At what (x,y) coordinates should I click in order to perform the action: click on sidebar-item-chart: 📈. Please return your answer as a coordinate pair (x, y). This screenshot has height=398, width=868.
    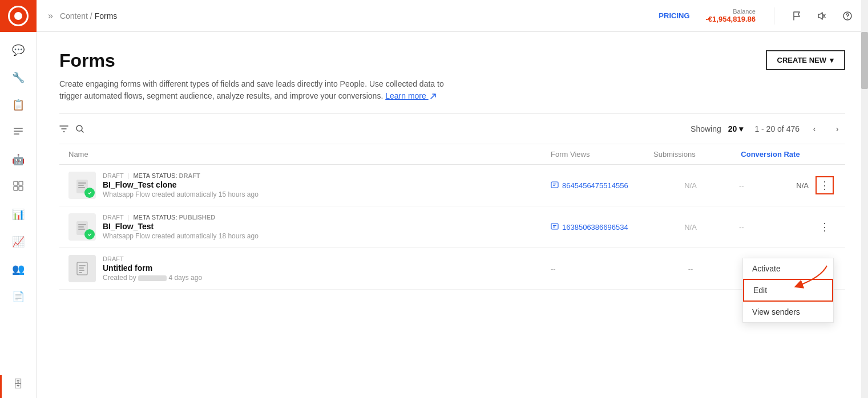
    Looking at the image, I should click on (18, 242).